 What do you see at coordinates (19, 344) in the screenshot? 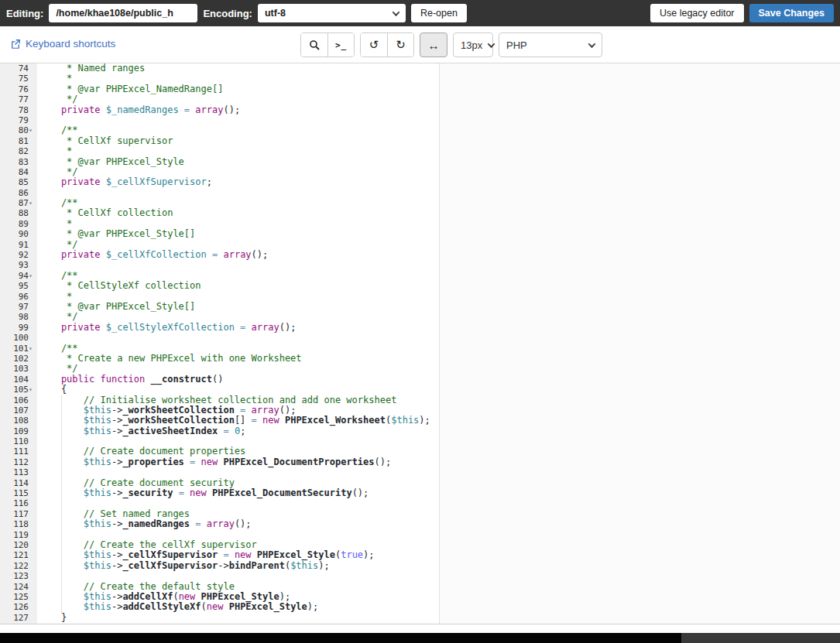
I see `gutter: 74757677787980▾81828384858687▾8889909192…` at bounding box center [19, 344].